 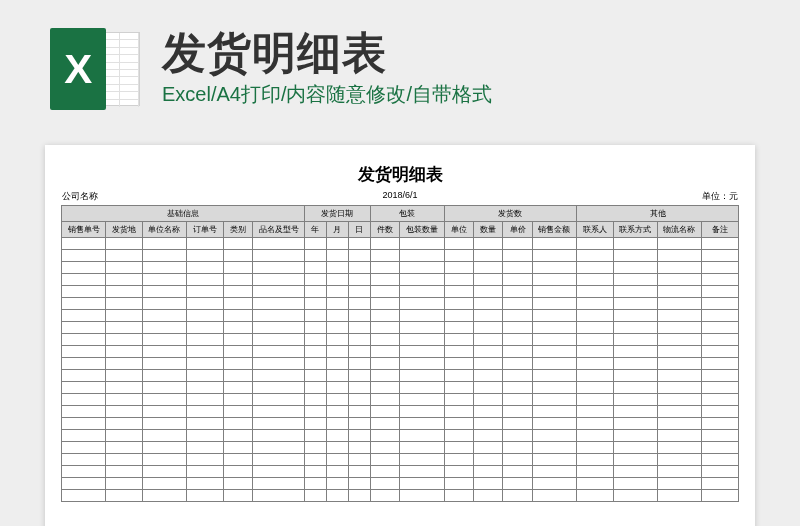 What do you see at coordinates (271, 69) in the screenshot?
I see `template-header: X 发货明细表 Excel/A4打印/内容随意修改/自带格式` at bounding box center [271, 69].